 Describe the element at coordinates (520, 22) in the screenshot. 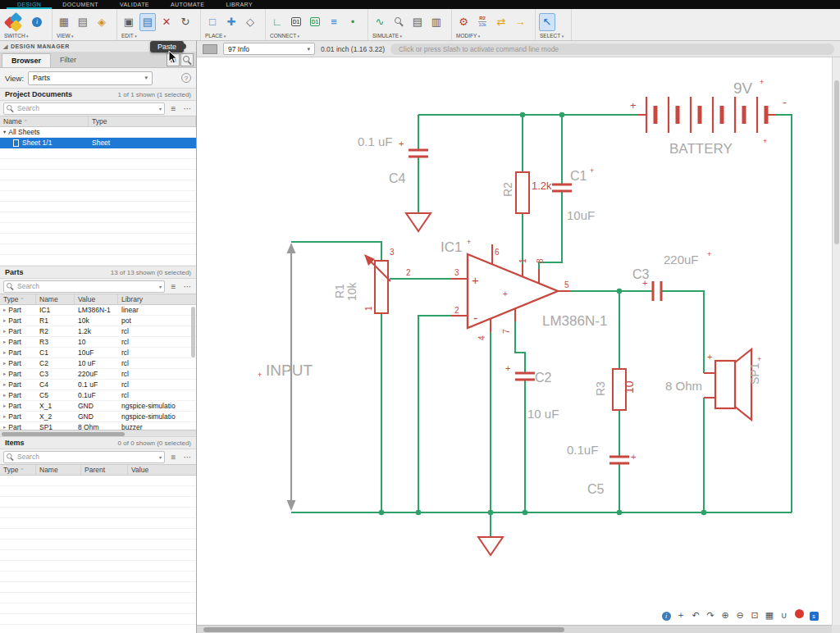

I see `move-group-icon: →` at that location.